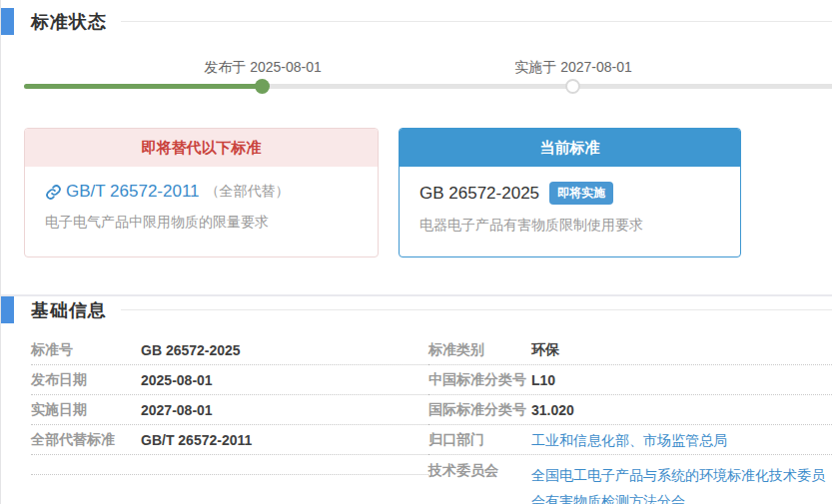  Describe the element at coordinates (569, 208) in the screenshot. I see `current-card-body: GB 26572-2025 即将实施 电器电子产品有害物质限制使用要求` at that location.